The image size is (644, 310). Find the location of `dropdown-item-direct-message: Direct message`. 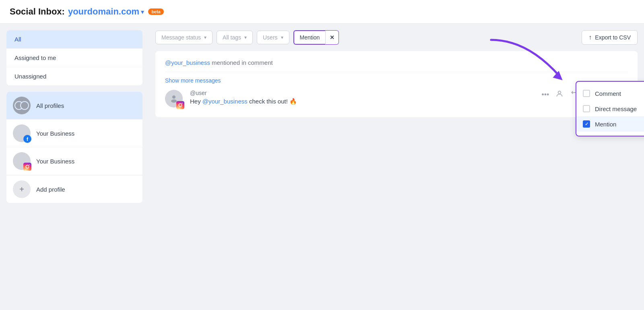

dropdown-item-direct-message: Direct message is located at coordinates (610, 109).